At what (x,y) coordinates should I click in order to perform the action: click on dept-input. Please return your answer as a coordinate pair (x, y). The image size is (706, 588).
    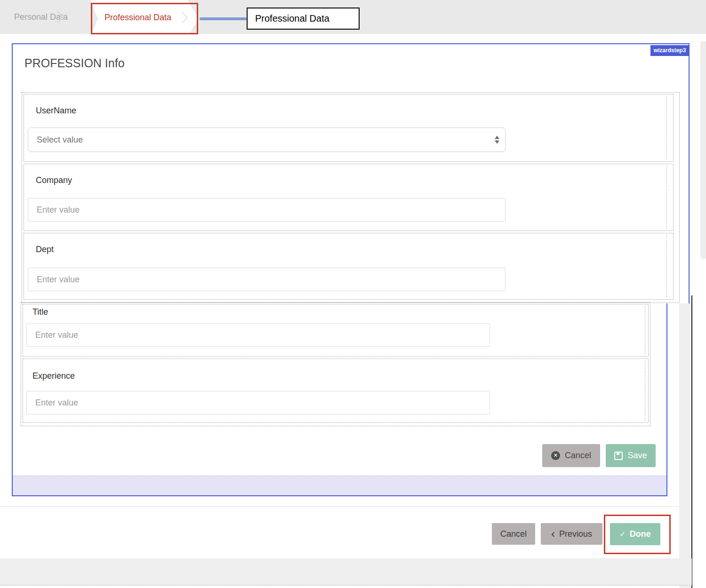
    Looking at the image, I should click on (266, 279).